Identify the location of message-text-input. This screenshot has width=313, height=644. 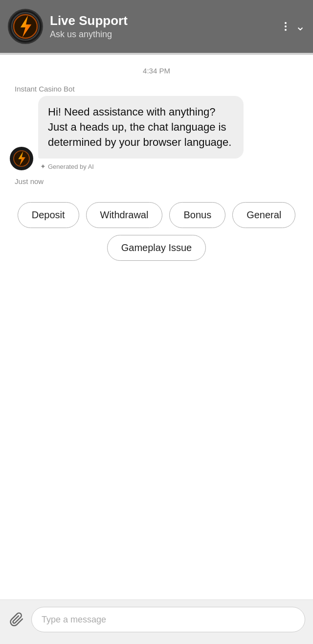
(168, 620).